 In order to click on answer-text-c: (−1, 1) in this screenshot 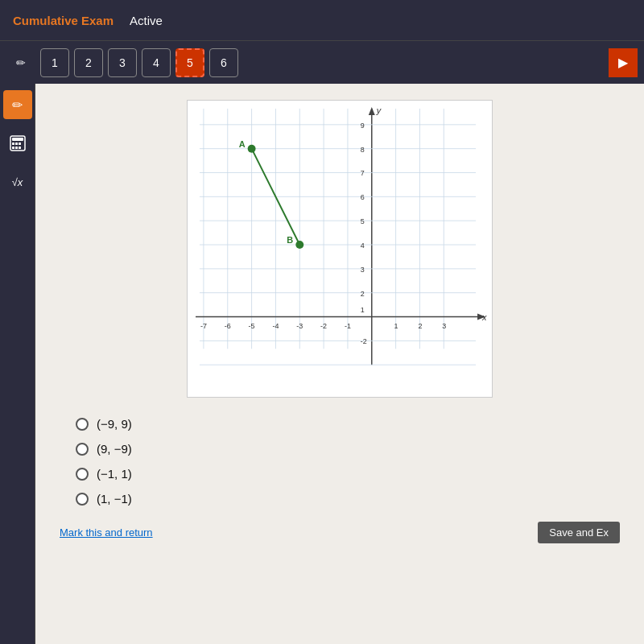, I will do `click(114, 473)`.